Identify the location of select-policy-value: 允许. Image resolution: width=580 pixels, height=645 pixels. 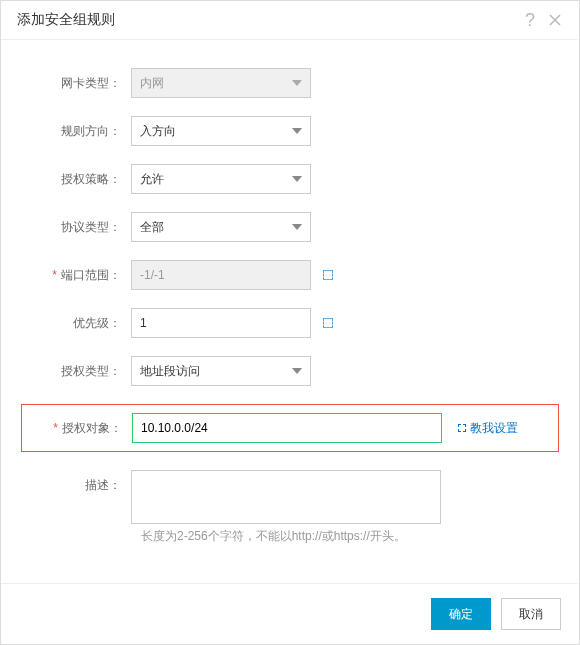
(152, 180).